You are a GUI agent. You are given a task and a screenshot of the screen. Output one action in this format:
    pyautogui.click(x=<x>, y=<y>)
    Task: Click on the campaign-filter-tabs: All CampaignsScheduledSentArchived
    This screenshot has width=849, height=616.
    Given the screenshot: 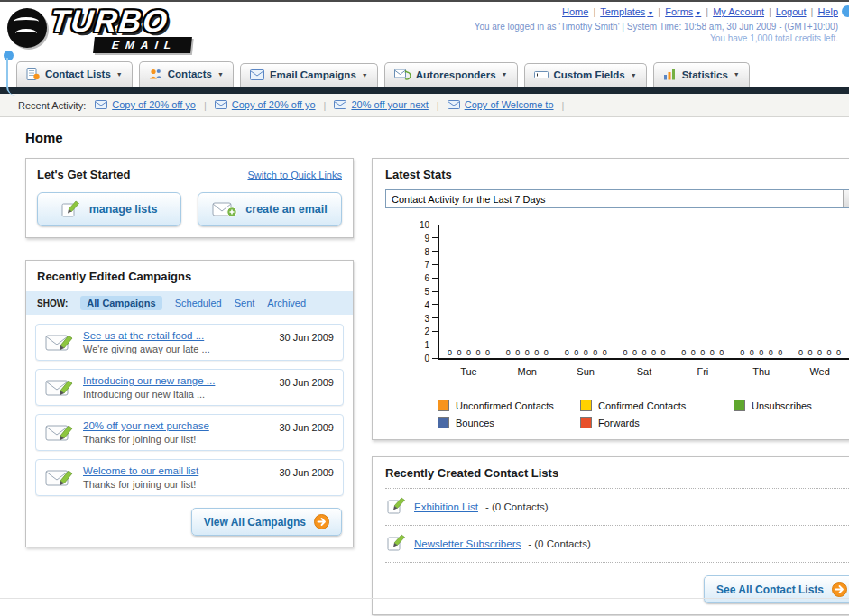 What is the action you would take?
    pyautogui.click(x=193, y=303)
    